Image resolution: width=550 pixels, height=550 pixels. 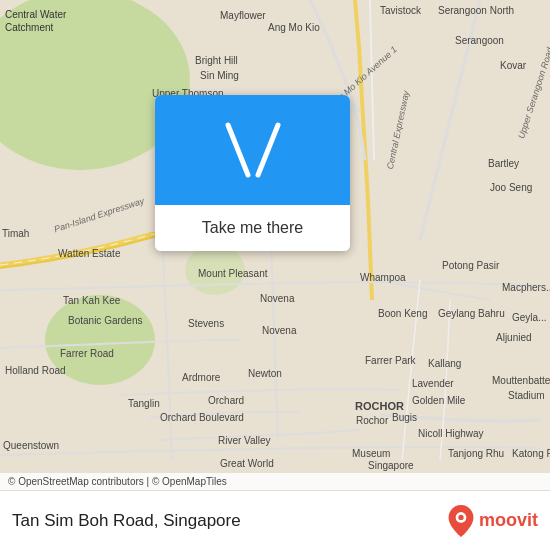 I want to click on moovit-logo: moovit, so click(x=492, y=521).